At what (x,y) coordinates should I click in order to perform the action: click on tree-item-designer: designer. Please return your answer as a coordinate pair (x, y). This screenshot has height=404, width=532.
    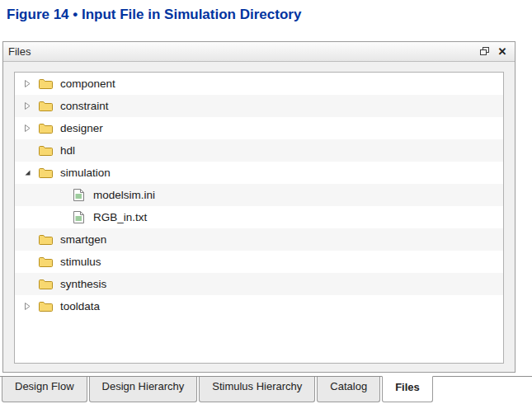
    Looking at the image, I should click on (259, 129).